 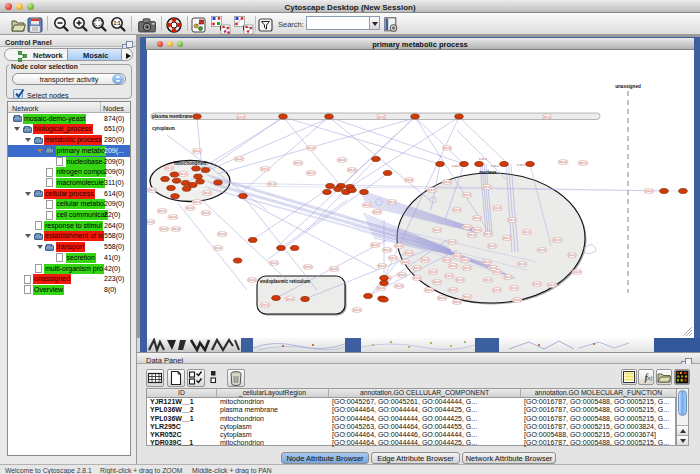 What do you see at coordinates (488, 172) in the screenshot?
I see `svg-text: nucleus` at bounding box center [488, 172].